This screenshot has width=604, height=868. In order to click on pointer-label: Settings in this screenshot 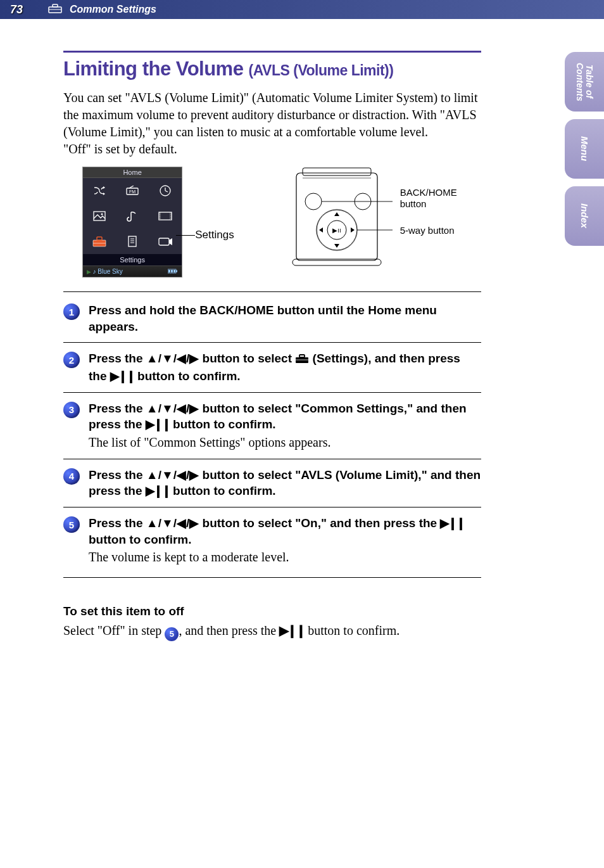, I will do `click(214, 234)`.